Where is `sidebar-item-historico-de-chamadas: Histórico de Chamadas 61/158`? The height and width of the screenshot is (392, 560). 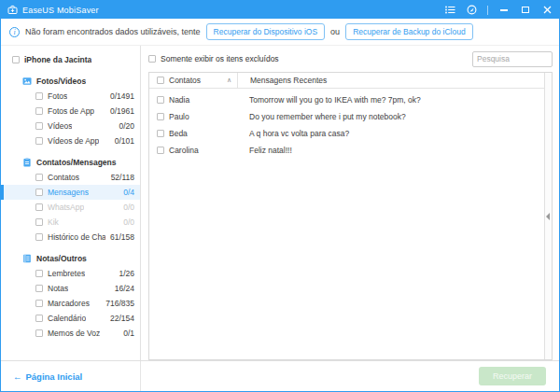 sidebar-item-historico-de-chamadas: Histórico de Chamadas 61/158 is located at coordinates (71, 237).